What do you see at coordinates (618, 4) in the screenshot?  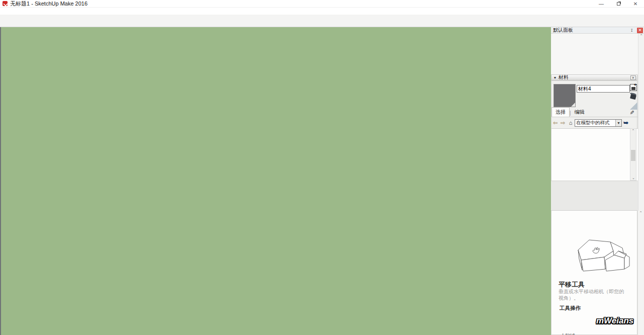 I see `restore-button` at bounding box center [618, 4].